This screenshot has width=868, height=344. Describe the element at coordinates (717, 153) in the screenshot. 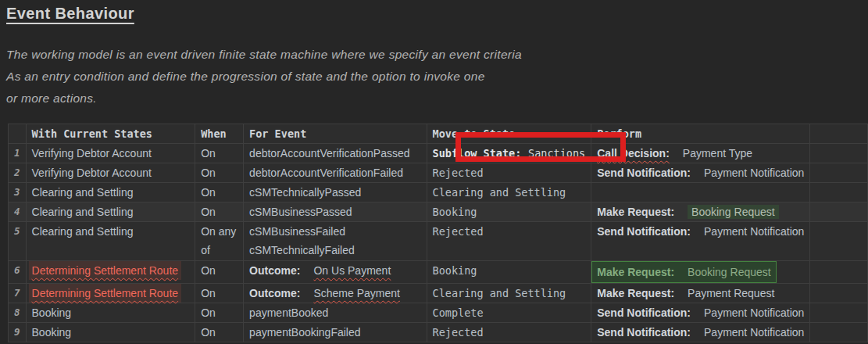

I see `perform-action-value: Payment Type` at that location.